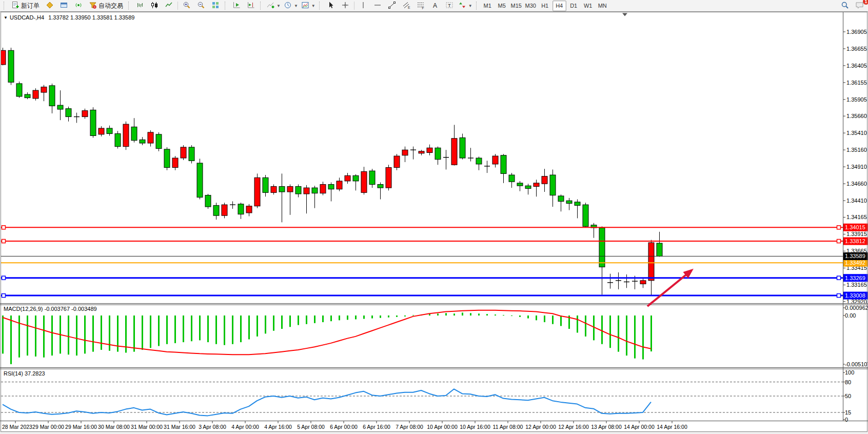 The width and height of the screenshot is (868, 434). What do you see at coordinates (856, 228) in the screenshot?
I see `price-badge: 1.34015` at bounding box center [856, 228].